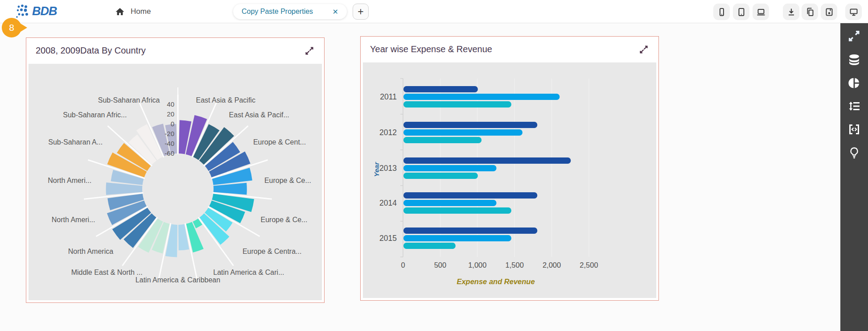 This screenshot has height=331, width=868. Describe the element at coordinates (854, 106) in the screenshot. I see `line-spacing-icon` at that location.